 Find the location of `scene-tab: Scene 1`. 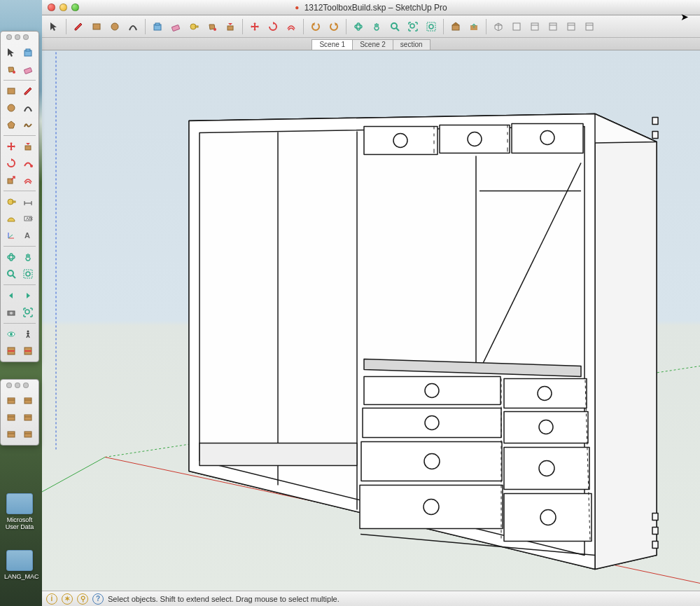

scene-tab: Scene 1 is located at coordinates (332, 45).